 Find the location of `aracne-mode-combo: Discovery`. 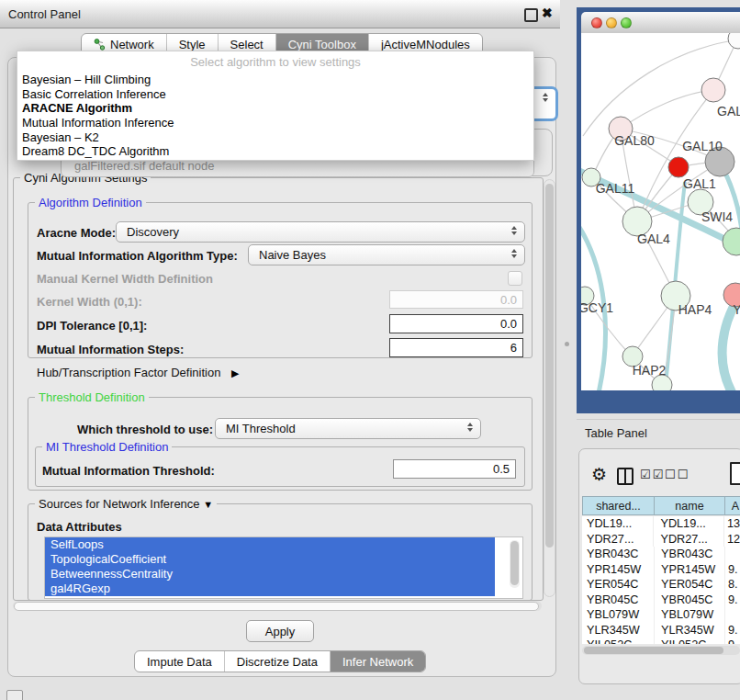

aracne-mode-combo: Discovery is located at coordinates (320, 231).